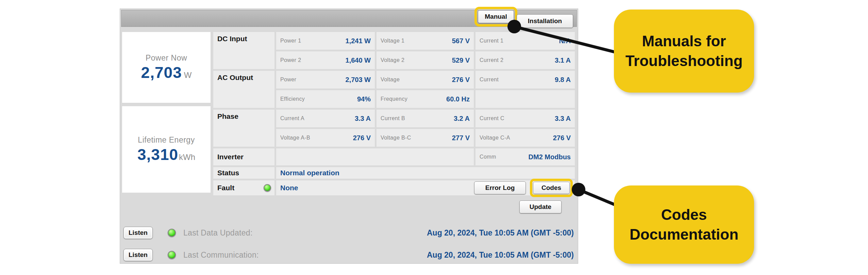 The width and height of the screenshot is (868, 275). Describe the element at coordinates (288, 80) in the screenshot. I see `ac-power-label: Power` at that location.